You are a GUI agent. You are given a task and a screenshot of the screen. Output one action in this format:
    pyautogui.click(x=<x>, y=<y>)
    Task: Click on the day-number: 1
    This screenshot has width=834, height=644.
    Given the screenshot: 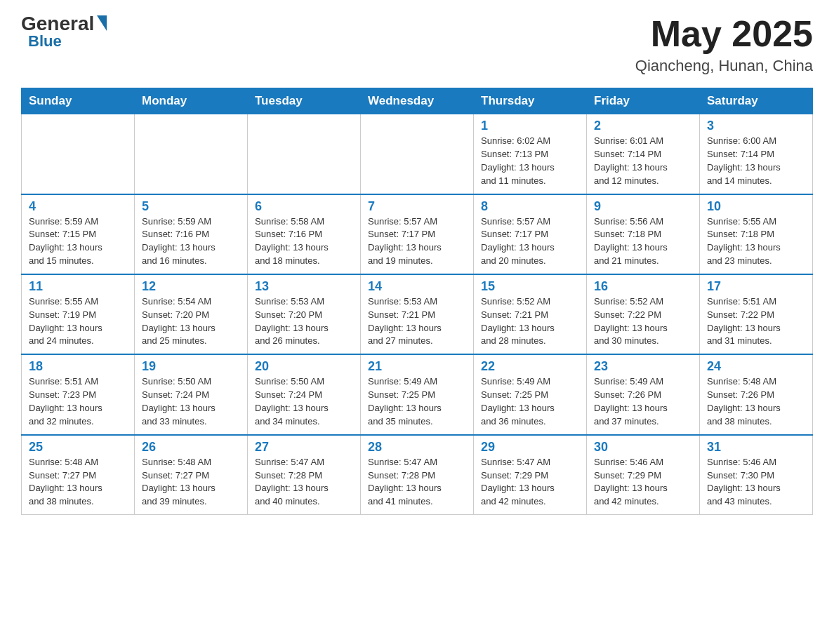 What is the action you would take?
    pyautogui.click(x=530, y=126)
    